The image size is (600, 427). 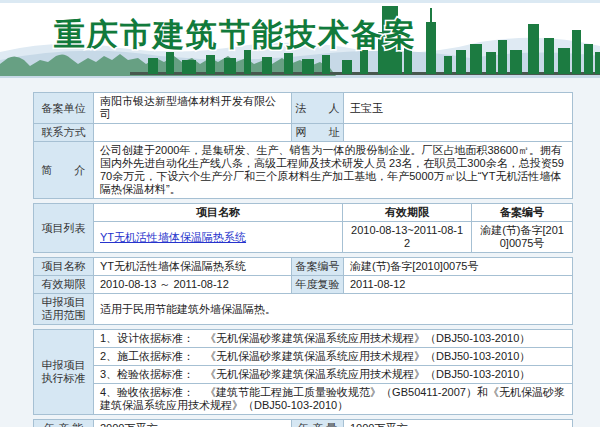 What do you see at coordinates (64, 424) in the screenshot?
I see `annual-capacity-label: 年 产 能` at bounding box center [64, 424].